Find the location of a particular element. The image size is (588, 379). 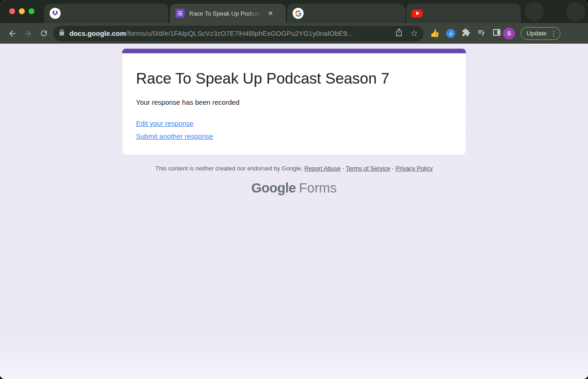

confirmation-message: Your response has been recorded is located at coordinates (294, 102).